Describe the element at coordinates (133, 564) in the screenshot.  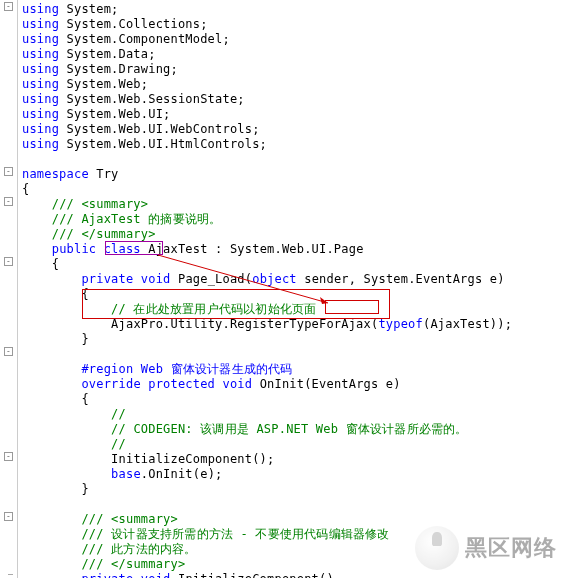
I see `xml-summary2-close: /// </summary>` at that location.